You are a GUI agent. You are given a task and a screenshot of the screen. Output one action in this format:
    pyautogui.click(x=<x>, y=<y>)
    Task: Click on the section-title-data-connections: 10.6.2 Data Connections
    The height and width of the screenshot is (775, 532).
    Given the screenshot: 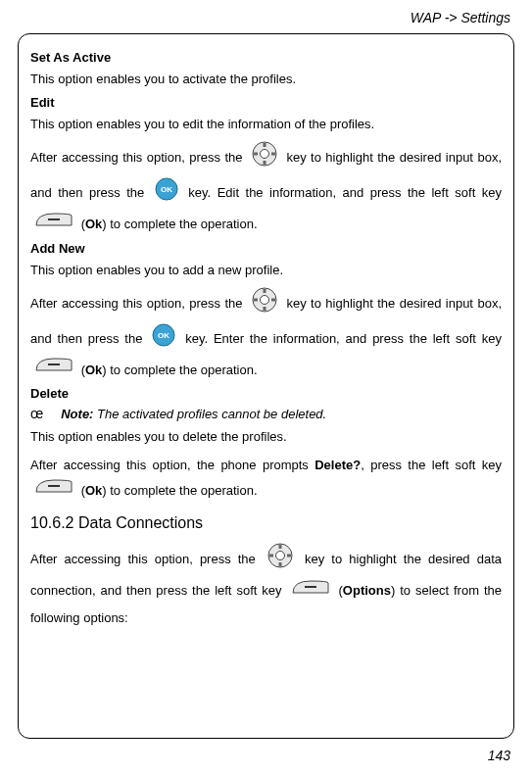 What is the action you would take?
    pyautogui.click(x=266, y=523)
    